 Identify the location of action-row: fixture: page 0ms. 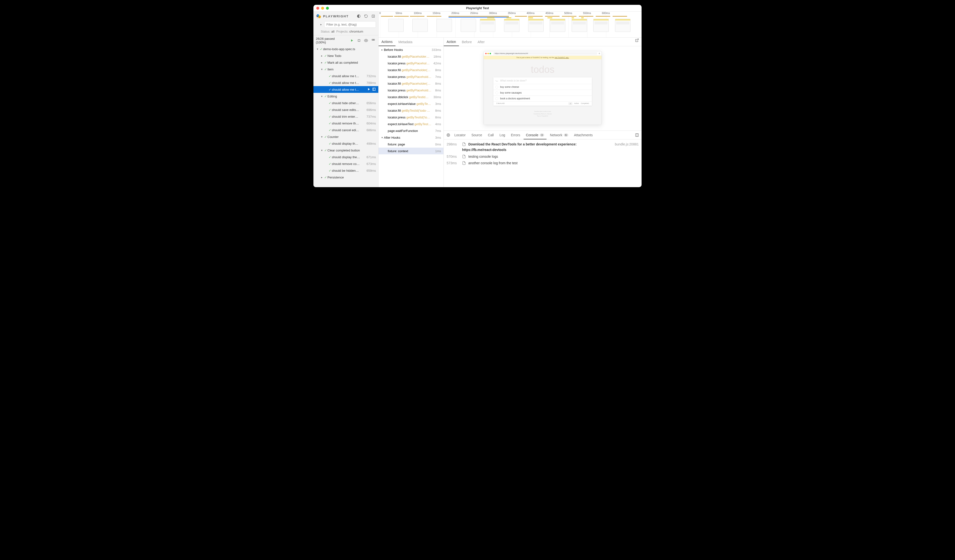
(411, 144).